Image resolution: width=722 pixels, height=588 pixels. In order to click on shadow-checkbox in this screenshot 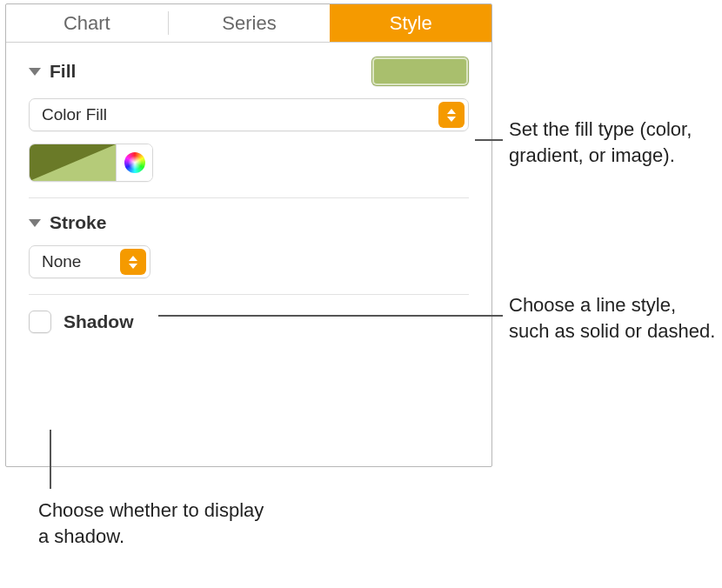, I will do `click(40, 322)`.